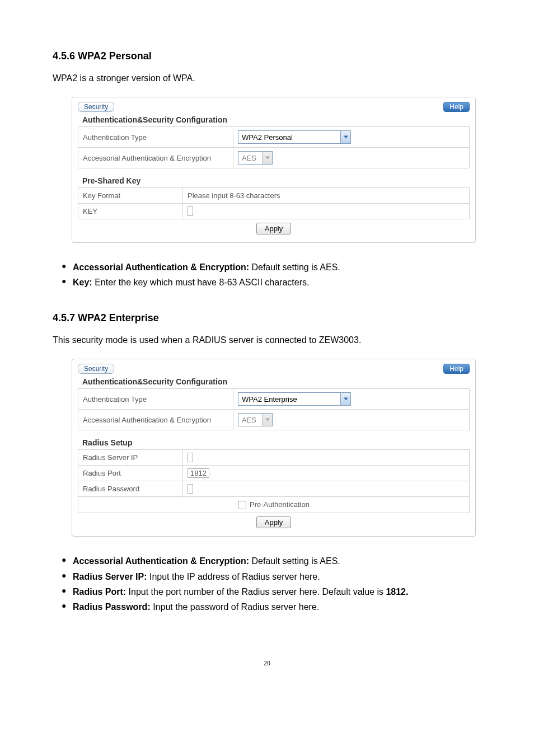 The width and height of the screenshot is (534, 756). I want to click on bullet-desc: Input the port number of the Radius serv…, so click(256, 592).